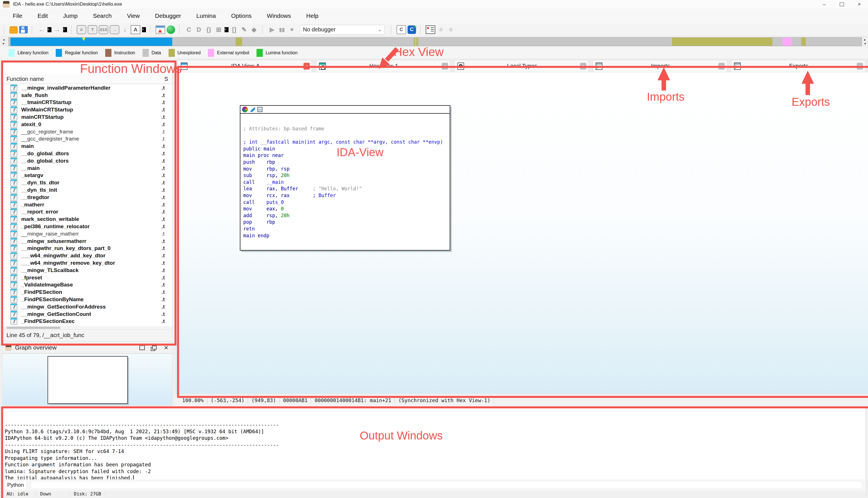 This screenshot has width=868, height=498. Describe the element at coordinates (88, 117) in the screenshot. I see `function-row: mainCRTStartup.t` at that location.